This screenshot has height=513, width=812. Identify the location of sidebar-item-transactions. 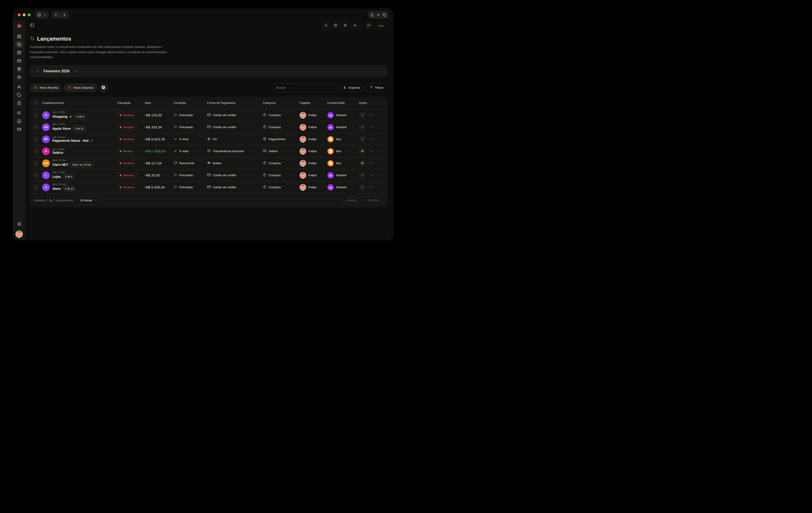
(19, 45).